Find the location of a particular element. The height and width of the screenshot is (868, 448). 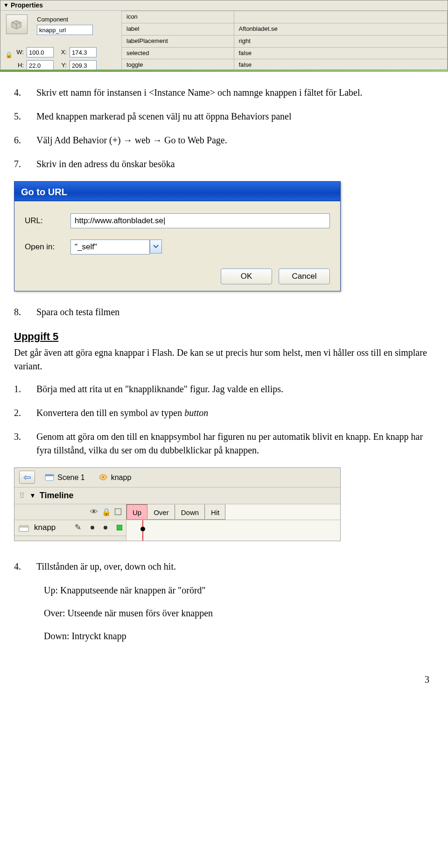

list-item: 4.Skriv ett namn för instansen i <Instan… is located at coordinates (224, 92).